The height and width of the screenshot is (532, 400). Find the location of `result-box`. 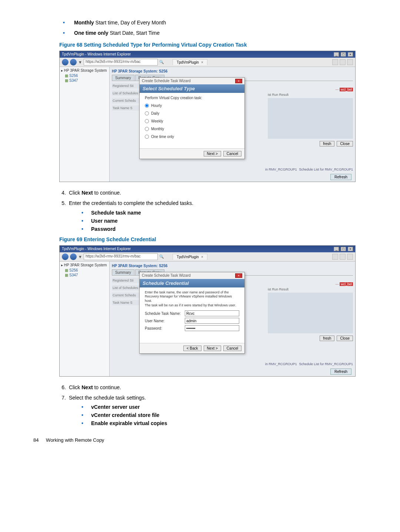

result-box is located at coordinates (310, 118).